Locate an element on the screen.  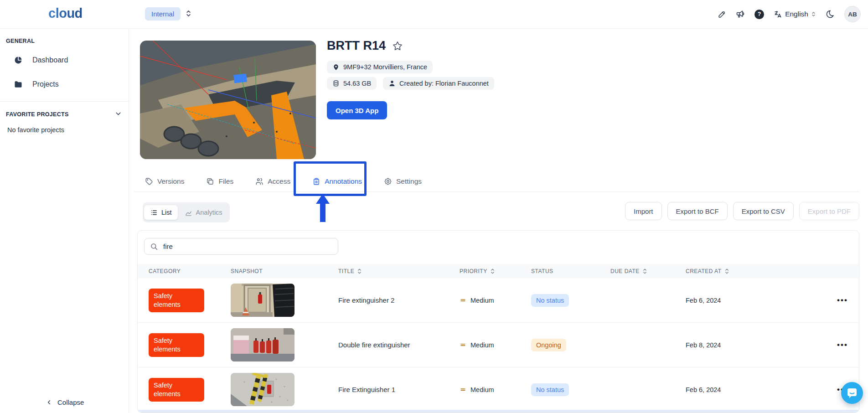
column-status: STATUS is located at coordinates (571, 271).